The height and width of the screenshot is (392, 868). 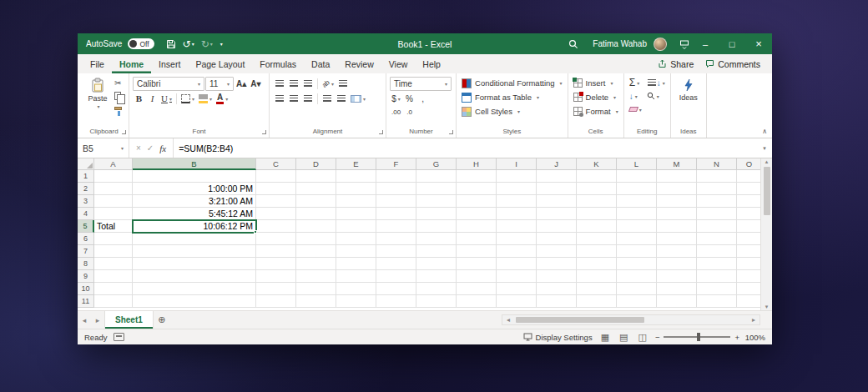 What do you see at coordinates (737, 337) in the screenshot?
I see `zoom-in-button: +` at bounding box center [737, 337].